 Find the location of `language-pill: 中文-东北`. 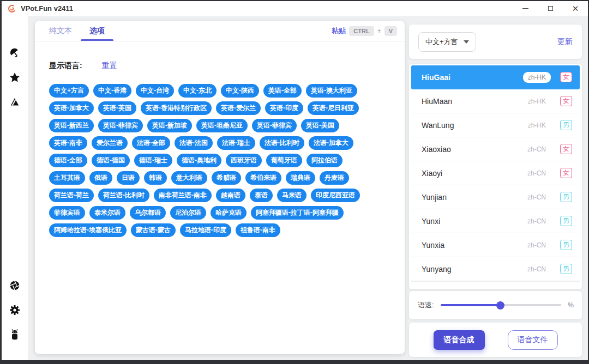

language-pill: 中文-东北 is located at coordinates (197, 90).